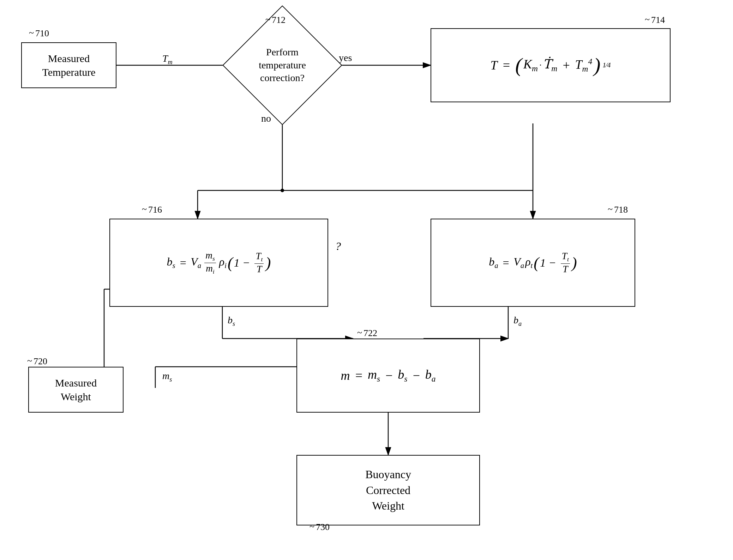 The image size is (733, 560). Describe the element at coordinates (68, 65) in the screenshot. I see `node-710-label: Measured Temperature` at that location.